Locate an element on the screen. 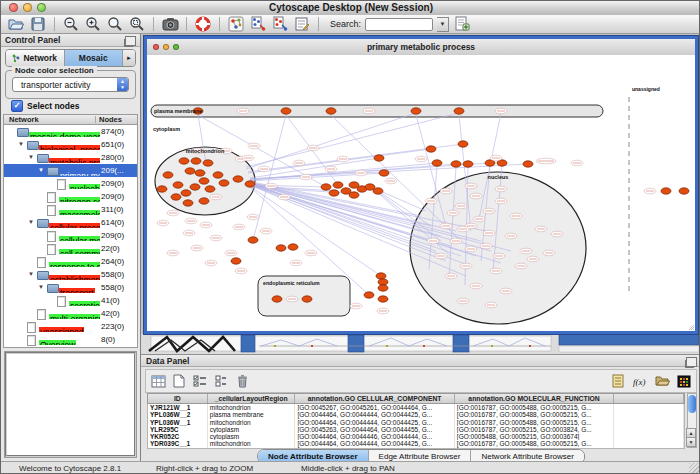 Image resolution: width=700 pixels, height=474 pixels. frame-zoom-icon is located at coordinates (176, 47).